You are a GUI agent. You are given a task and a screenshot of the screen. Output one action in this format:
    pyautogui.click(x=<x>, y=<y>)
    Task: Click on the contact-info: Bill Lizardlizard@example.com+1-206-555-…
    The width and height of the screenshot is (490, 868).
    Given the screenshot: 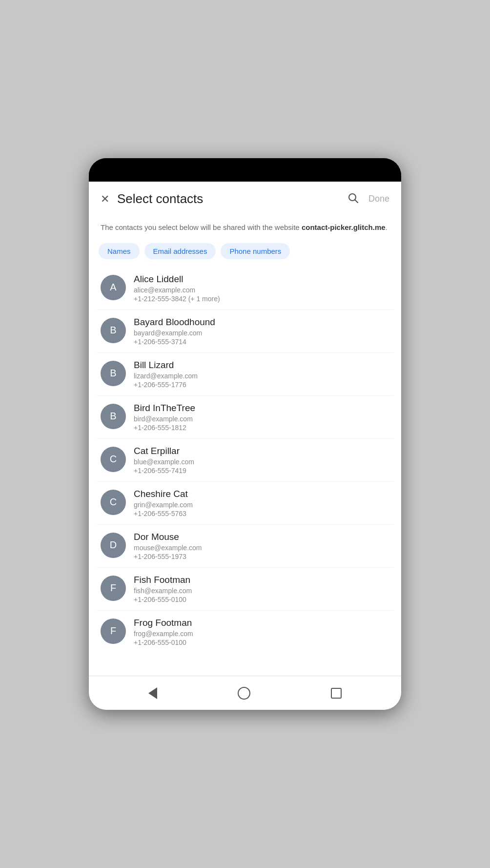 What is the action you would take?
    pyautogui.click(x=262, y=374)
    